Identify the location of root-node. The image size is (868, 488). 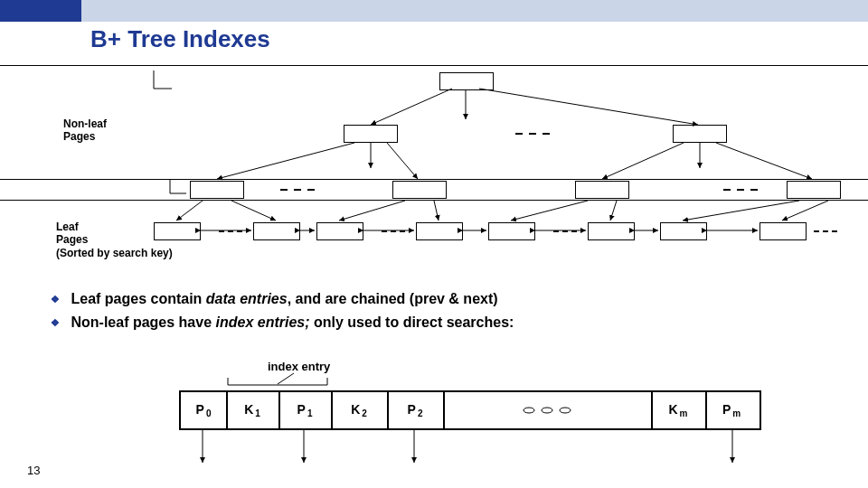
(467, 81).